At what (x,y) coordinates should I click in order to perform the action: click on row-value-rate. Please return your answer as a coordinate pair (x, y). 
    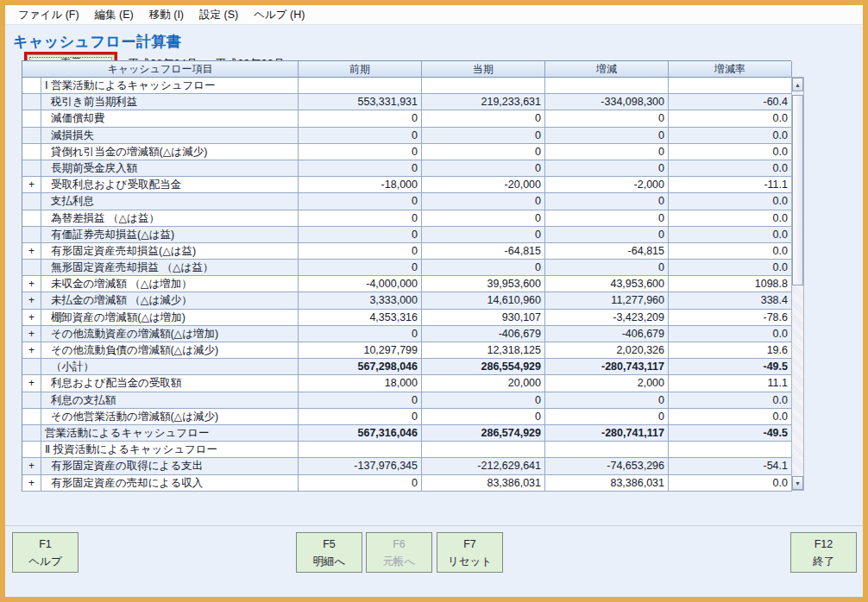
    Looking at the image, I should click on (730, 86).